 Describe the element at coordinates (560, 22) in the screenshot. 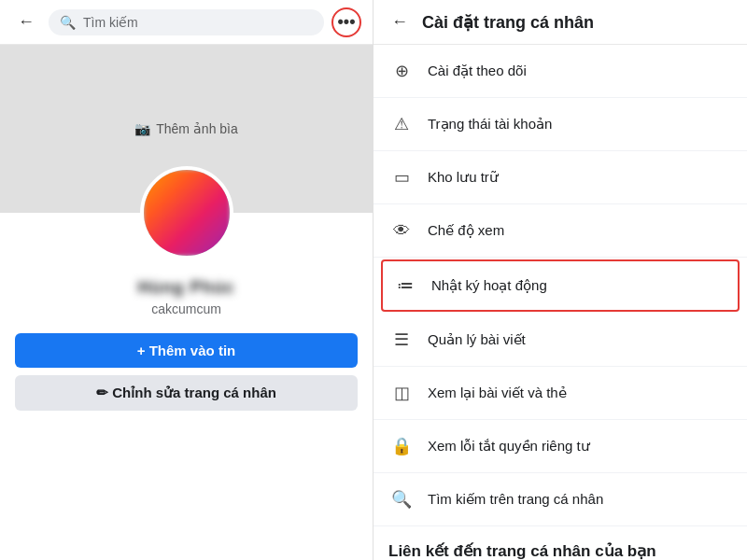

I see `right-top-bar: ← Cài đặt trang cá nhân` at that location.